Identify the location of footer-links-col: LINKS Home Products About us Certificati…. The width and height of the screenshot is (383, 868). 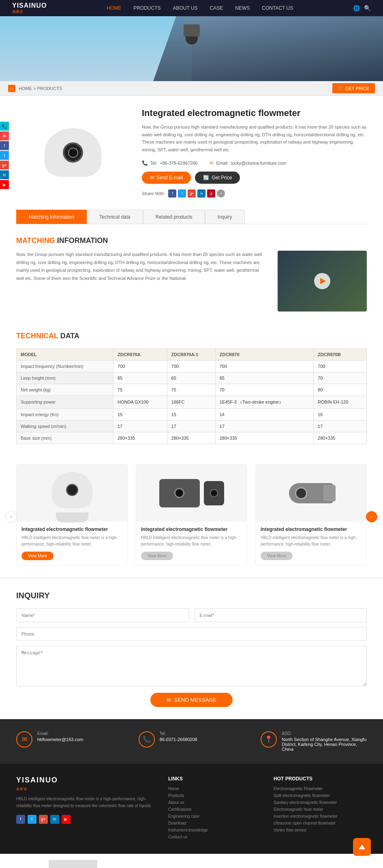
(215, 809).